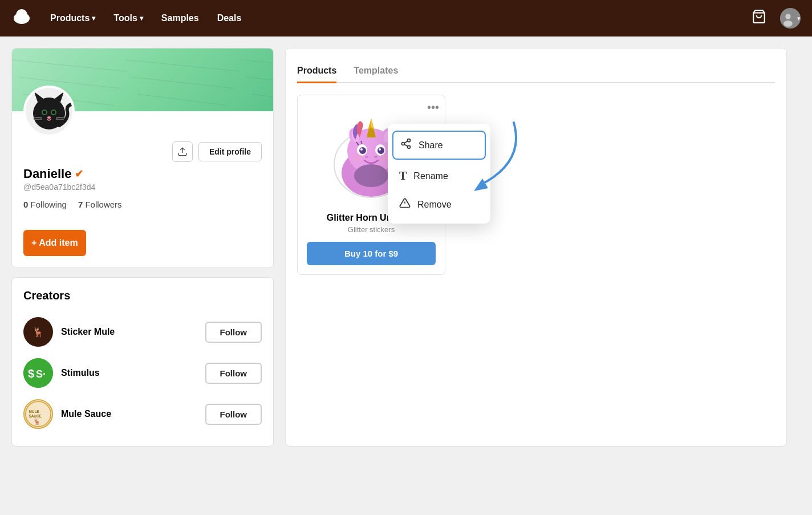  I want to click on avatar, so click(49, 111).